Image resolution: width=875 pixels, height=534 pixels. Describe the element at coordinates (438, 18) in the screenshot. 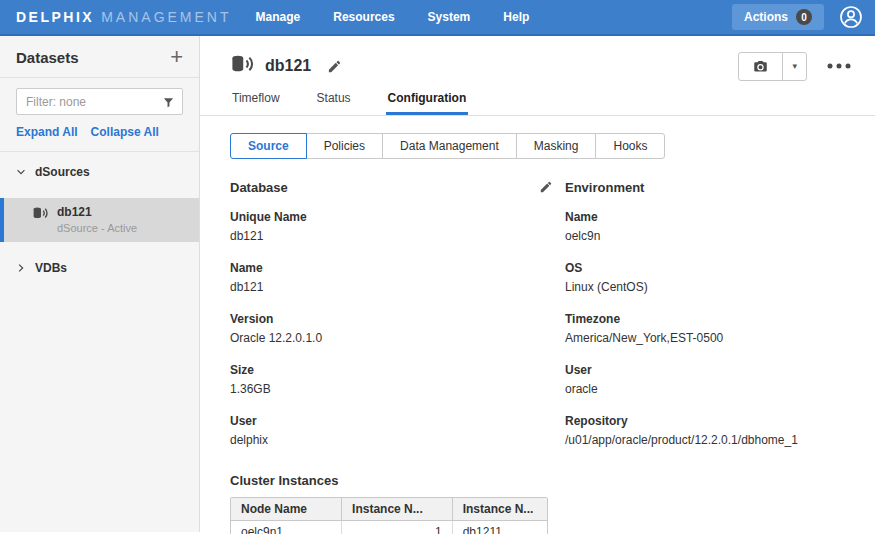

I see `top-nav-bar: DELPHIX MANAGEMENT Manage Resources Syst…` at that location.